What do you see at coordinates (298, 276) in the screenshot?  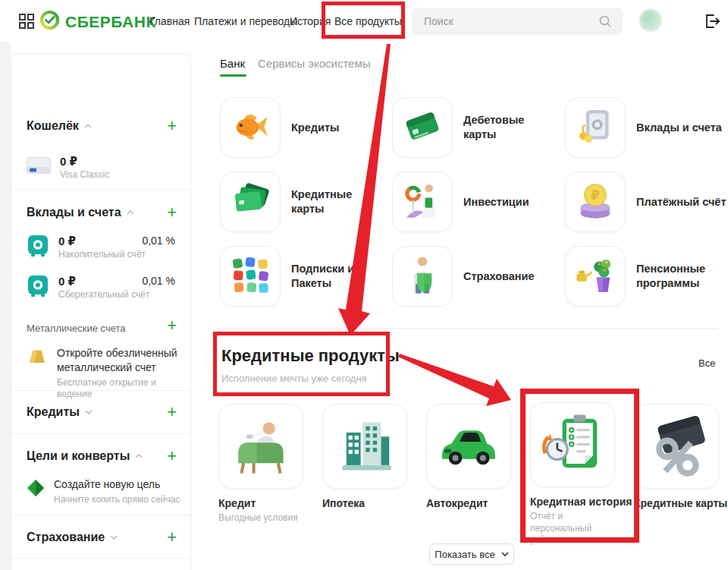 I see `product-subscriptions: Подписки и Пакеты` at bounding box center [298, 276].